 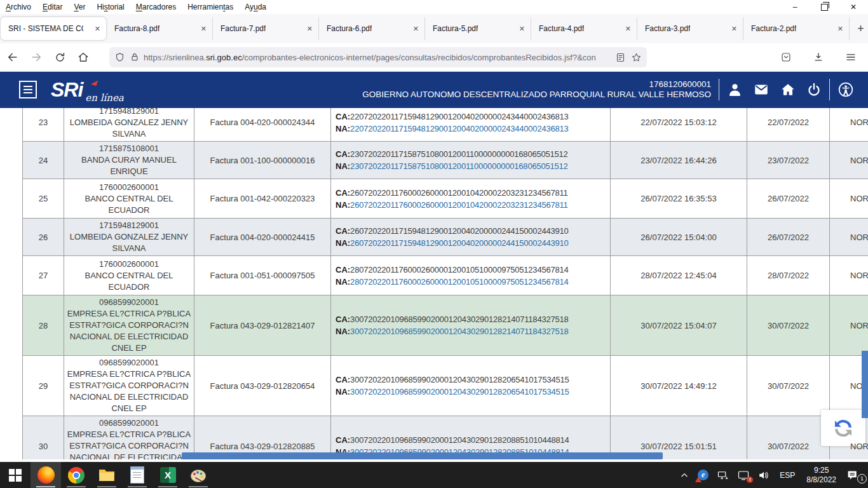 What do you see at coordinates (459, 231) in the screenshot?
I see `access-key: 2607202201171594812900120040200000244150…` at bounding box center [459, 231].